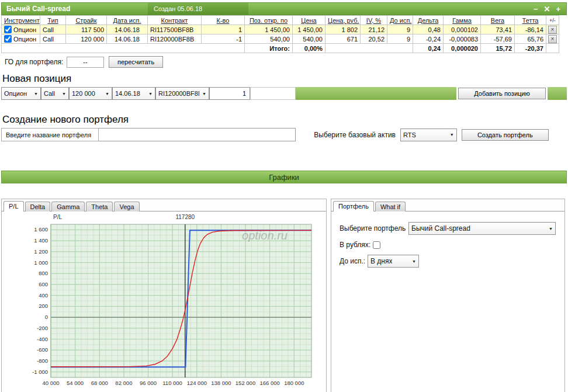 The height and width of the screenshot is (392, 568). I want to click on days-mode-label: До исп.:, so click(354, 261).